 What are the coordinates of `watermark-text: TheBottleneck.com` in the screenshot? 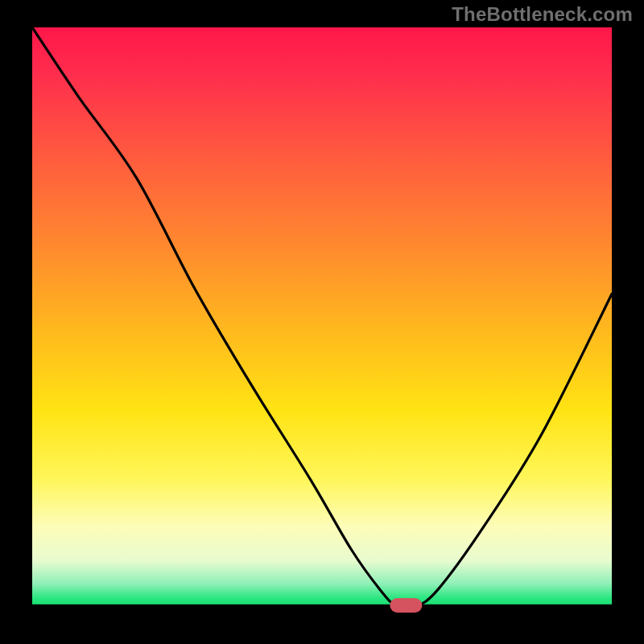 It's located at (543, 14).